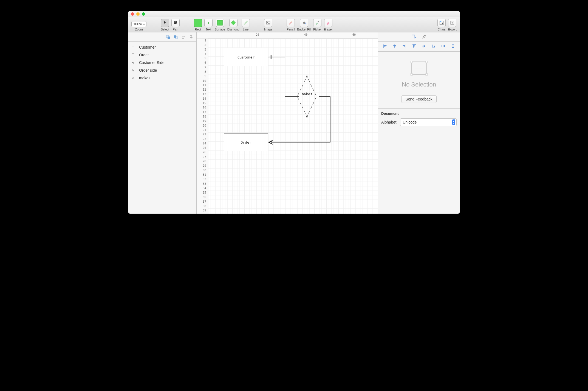  What do you see at coordinates (307, 97) in the screenshot?
I see `shape-makes: ∧ / \ / \ / \ / makes \ \ / \ / \ / \ / …` at bounding box center [307, 97].